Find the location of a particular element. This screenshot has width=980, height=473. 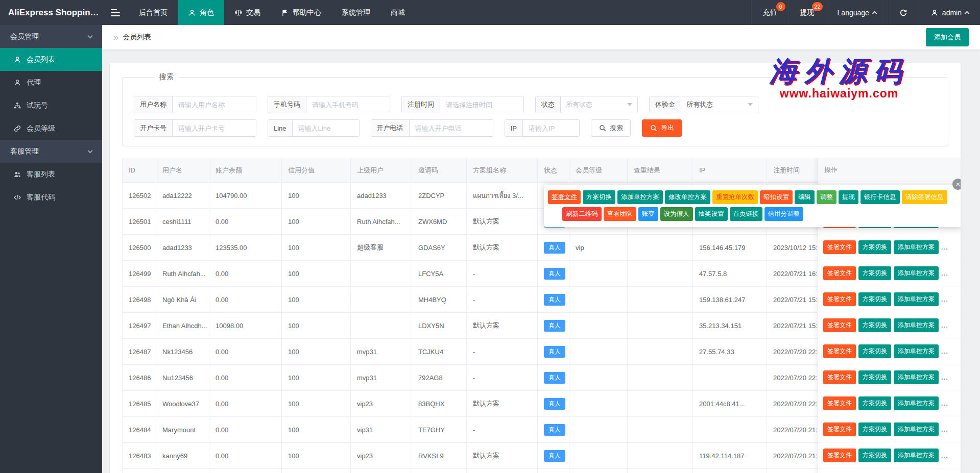

popup-action-button: 编辑 is located at coordinates (805, 197).